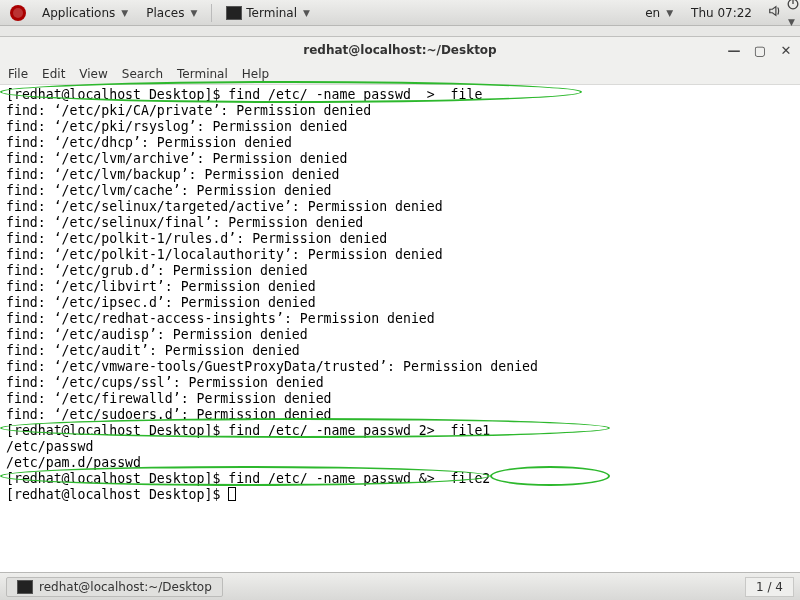 This screenshot has height=600, width=800. Describe the element at coordinates (716, 15) in the screenshot. I see `panel-right: en▼ Thu 07:22 ▼` at that location.